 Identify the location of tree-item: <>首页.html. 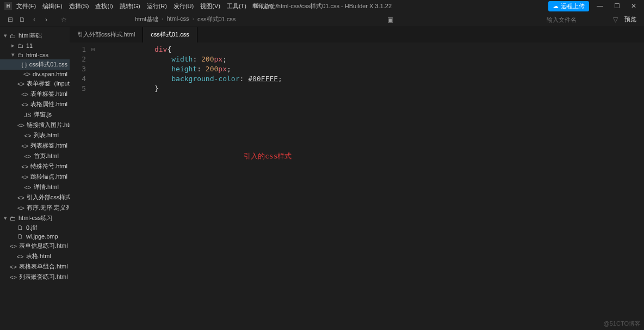
(35, 156).